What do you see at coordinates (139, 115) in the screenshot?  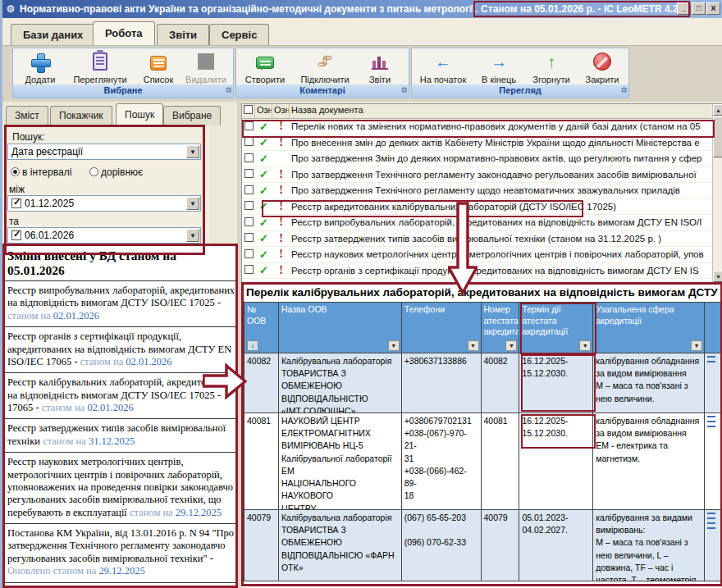 I see `tab-search: Пошук` at bounding box center [139, 115].